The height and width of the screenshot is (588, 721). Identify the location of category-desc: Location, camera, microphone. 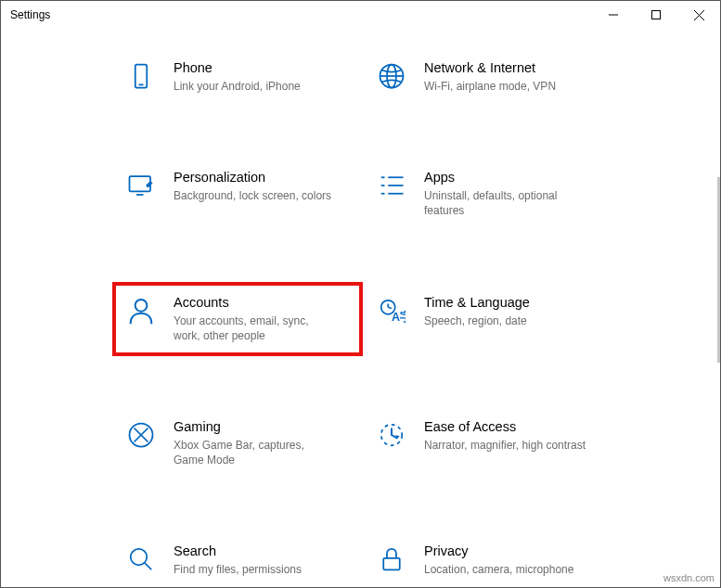
(499, 569).